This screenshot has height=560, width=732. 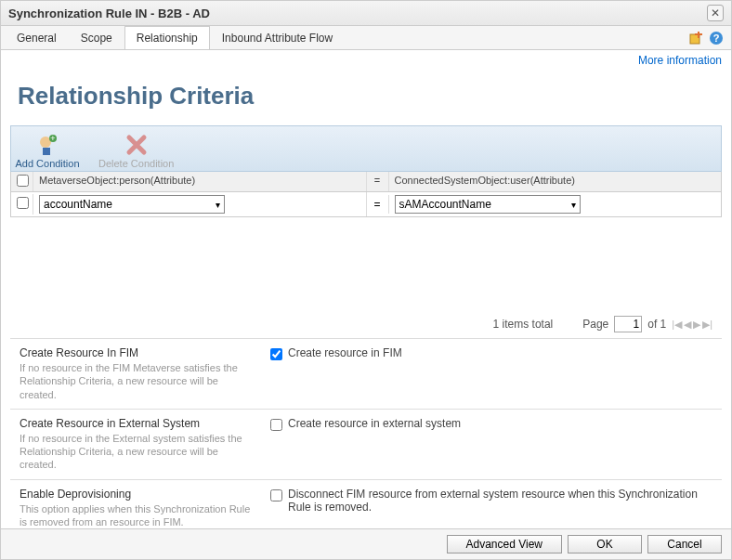 What do you see at coordinates (136, 353) in the screenshot?
I see `create-fim-title: Create Resource In FIM` at bounding box center [136, 353].